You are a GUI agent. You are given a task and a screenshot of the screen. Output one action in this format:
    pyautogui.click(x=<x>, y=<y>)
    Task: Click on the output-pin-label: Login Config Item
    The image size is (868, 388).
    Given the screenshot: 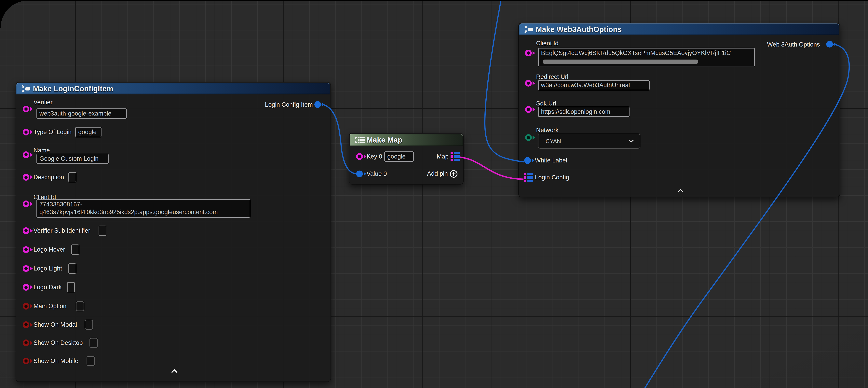 What is the action you would take?
    pyautogui.click(x=289, y=105)
    